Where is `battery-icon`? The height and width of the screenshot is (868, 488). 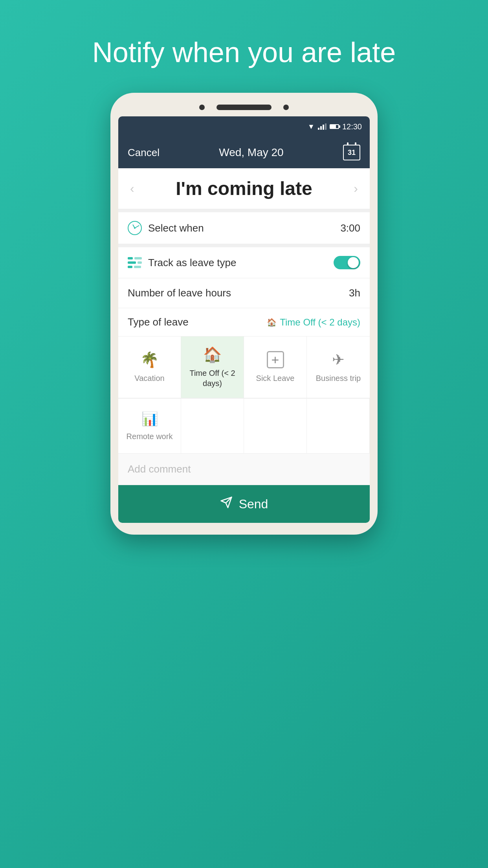
battery-icon is located at coordinates (334, 127).